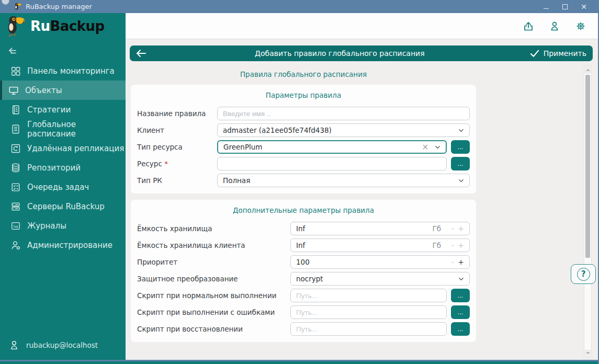  I want to click on minimize-button, so click(546, 7).